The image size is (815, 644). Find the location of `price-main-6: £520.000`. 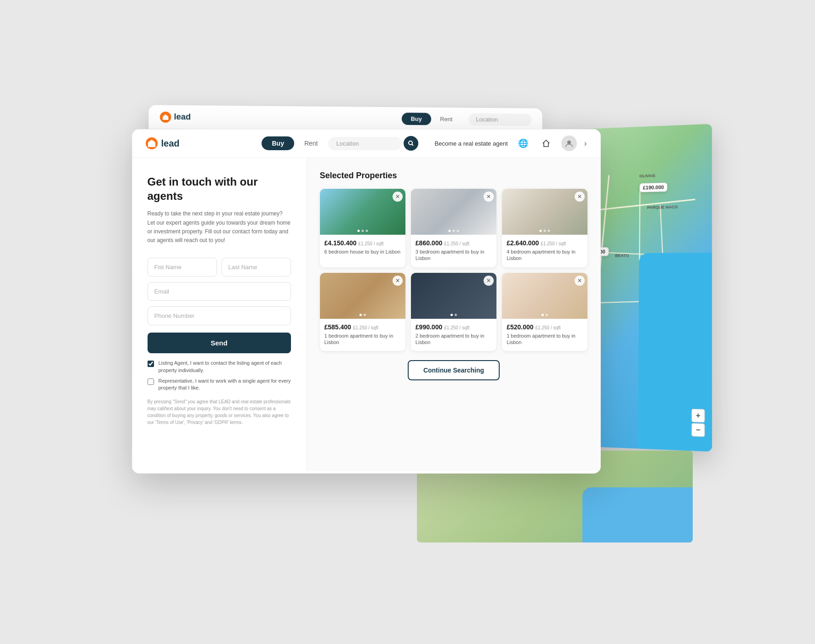

price-main-6: £520.000 is located at coordinates (520, 327).